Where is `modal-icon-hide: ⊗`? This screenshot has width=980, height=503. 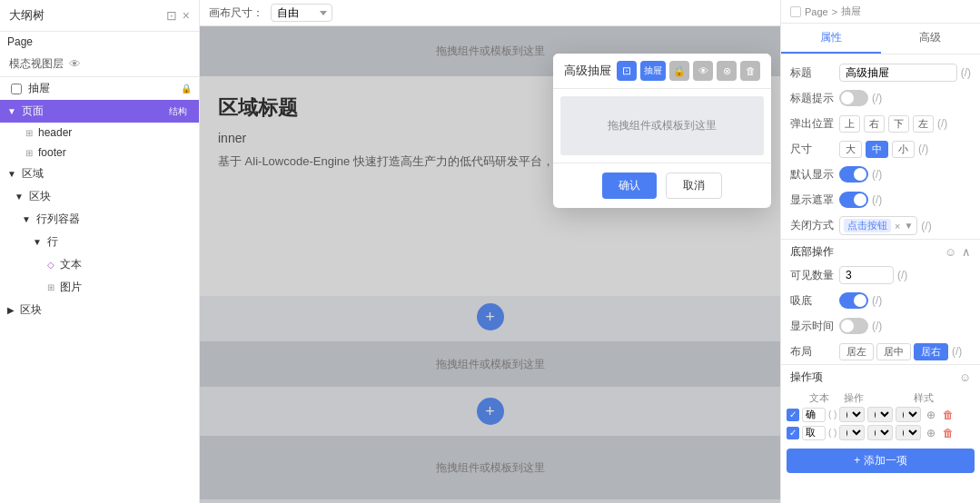
modal-icon-hide: ⊗ is located at coordinates (727, 71).